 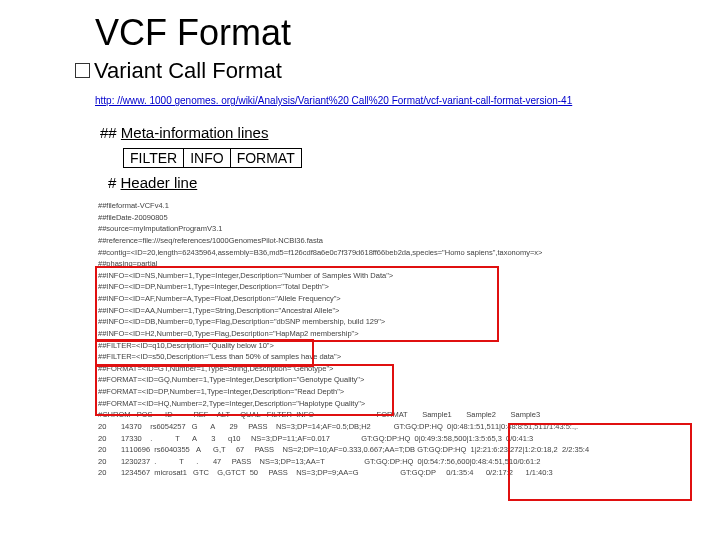 What do you see at coordinates (394, 427) in the screenshot?
I see `vcf-data-row: 20 14370 rs6054257 G A 29 PASS NS=3;DP=1…` at bounding box center [394, 427].